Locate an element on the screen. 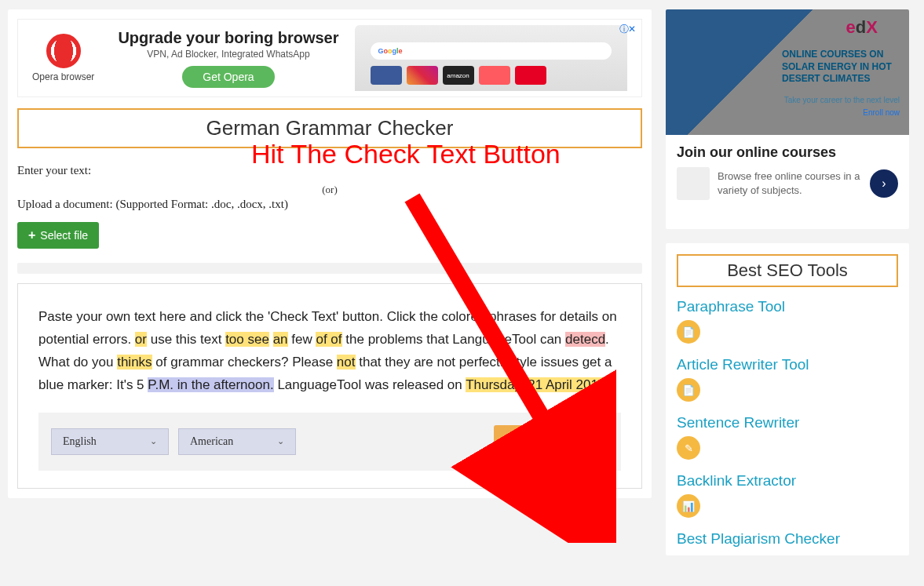 The height and width of the screenshot is (586, 924). highlight-an: an is located at coordinates (281, 339).